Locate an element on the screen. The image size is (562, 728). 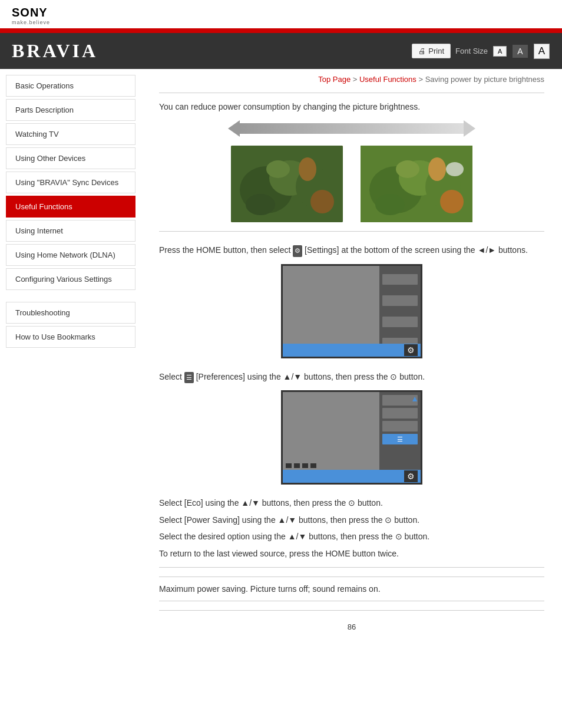
step-1-text: Press the HOME button, then select ⚙ [Se… is located at coordinates (352, 250).